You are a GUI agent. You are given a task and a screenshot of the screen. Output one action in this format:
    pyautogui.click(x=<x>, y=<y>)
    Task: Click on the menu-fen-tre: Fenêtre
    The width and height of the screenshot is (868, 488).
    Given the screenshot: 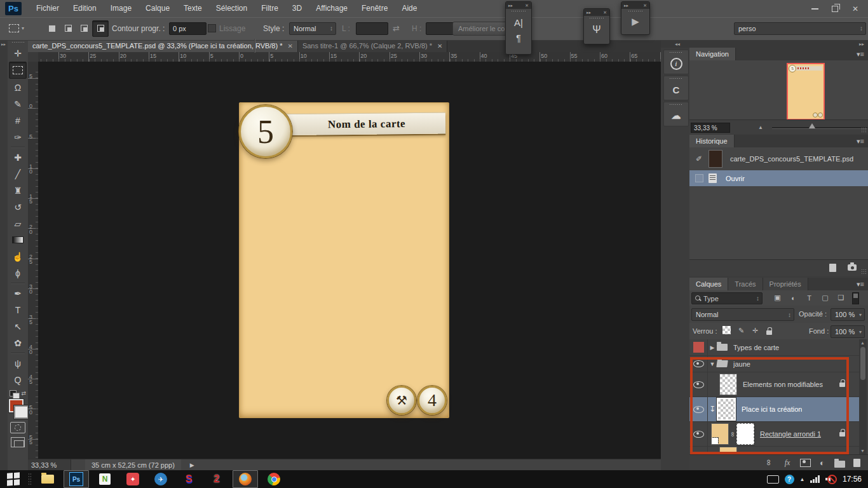 What is the action you would take?
    pyautogui.click(x=375, y=9)
    